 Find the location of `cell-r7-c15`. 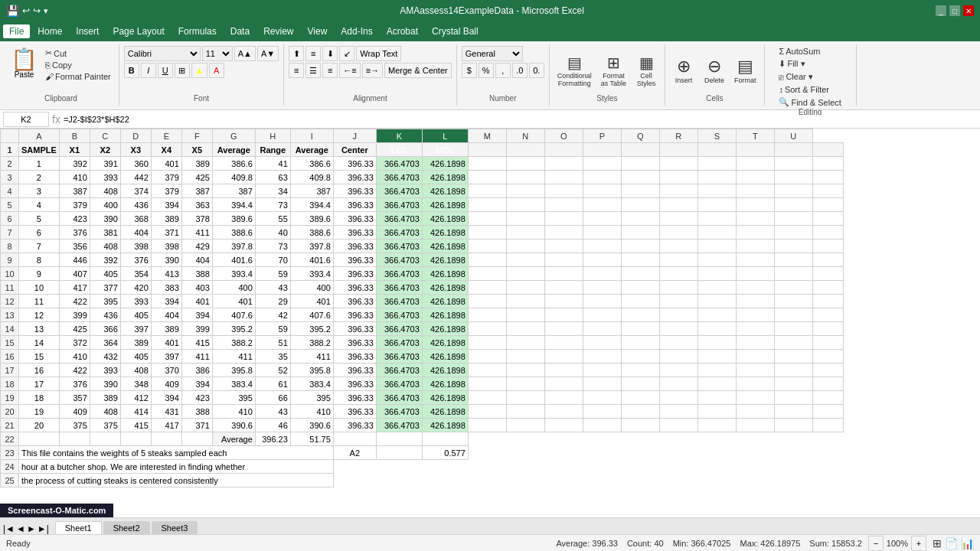

cell-r7-c15 is located at coordinates (602, 233).